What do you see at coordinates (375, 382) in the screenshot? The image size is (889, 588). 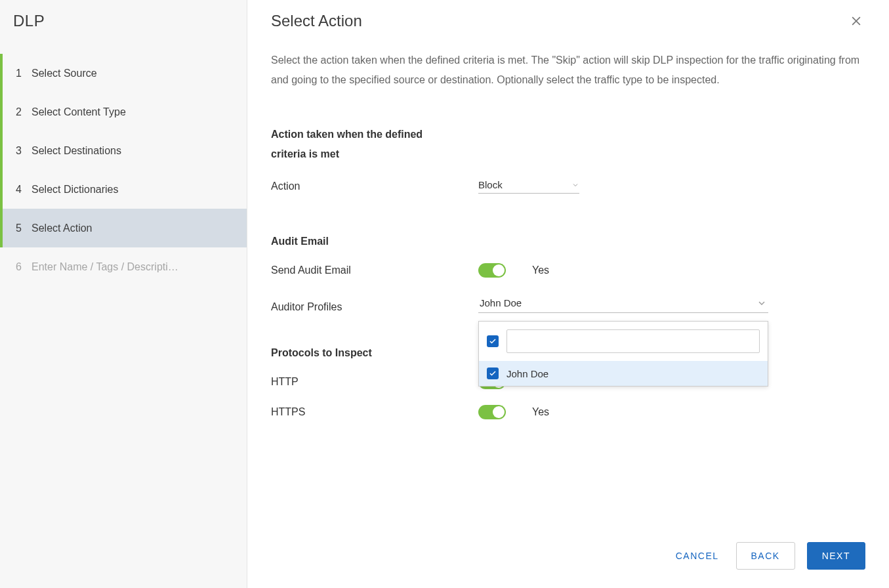 I see `http-label: HTTP` at bounding box center [375, 382].